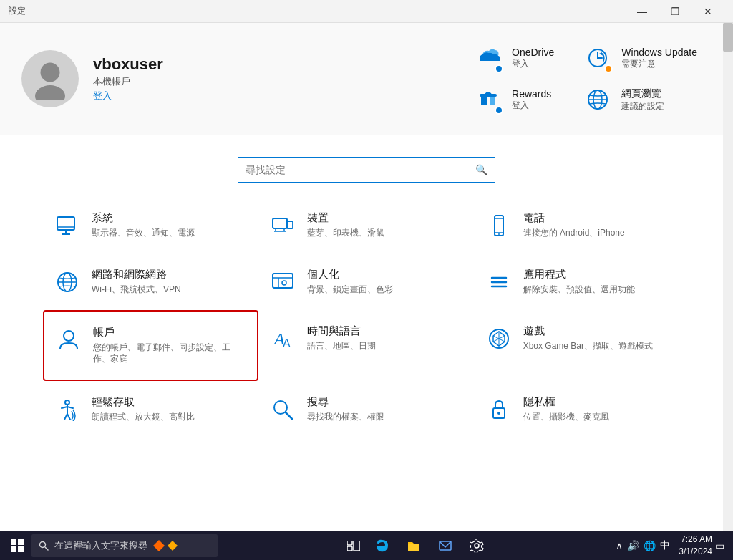 This screenshot has height=560, width=733. What do you see at coordinates (150, 410) in the screenshot?
I see `settings-item-accessibility: 輕鬆存取 朗讀程式、放大鏡、高對比` at bounding box center [150, 410].